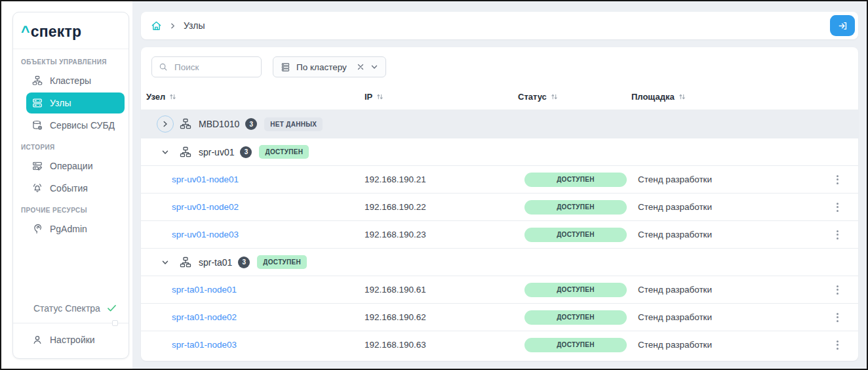  I want to click on node-ip: 192.168.190.62, so click(441, 318).